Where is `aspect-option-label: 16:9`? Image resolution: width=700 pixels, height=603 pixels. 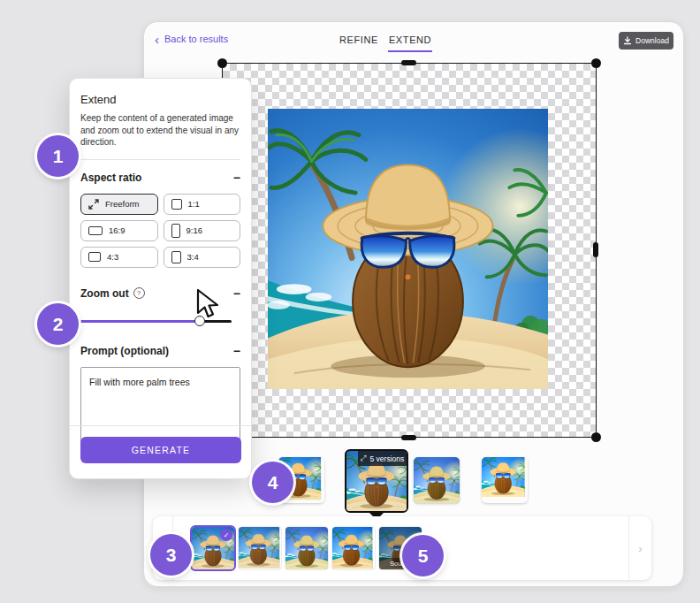 aspect-option-label: 16:9 is located at coordinates (117, 230).